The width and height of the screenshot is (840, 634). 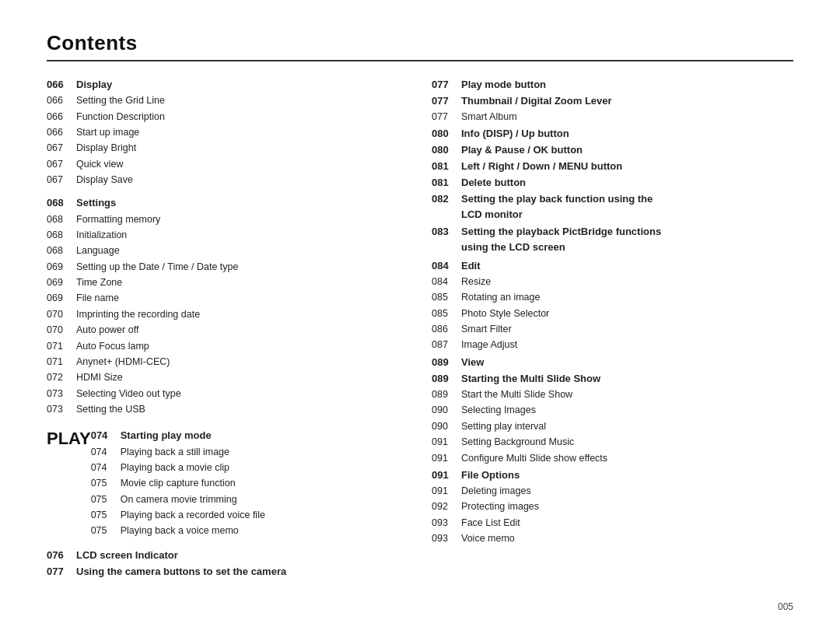 I want to click on list-item: 074Playing back a still image, so click(x=250, y=453).